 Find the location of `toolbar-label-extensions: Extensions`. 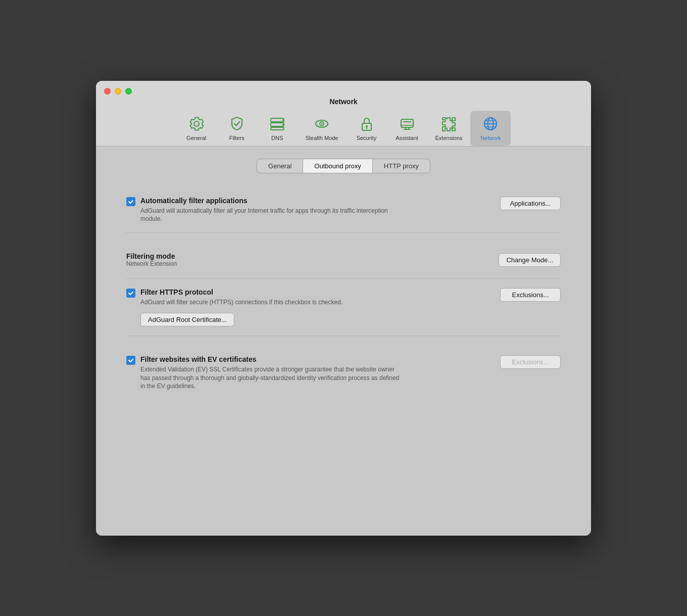

toolbar-label-extensions: Extensions is located at coordinates (449, 138).